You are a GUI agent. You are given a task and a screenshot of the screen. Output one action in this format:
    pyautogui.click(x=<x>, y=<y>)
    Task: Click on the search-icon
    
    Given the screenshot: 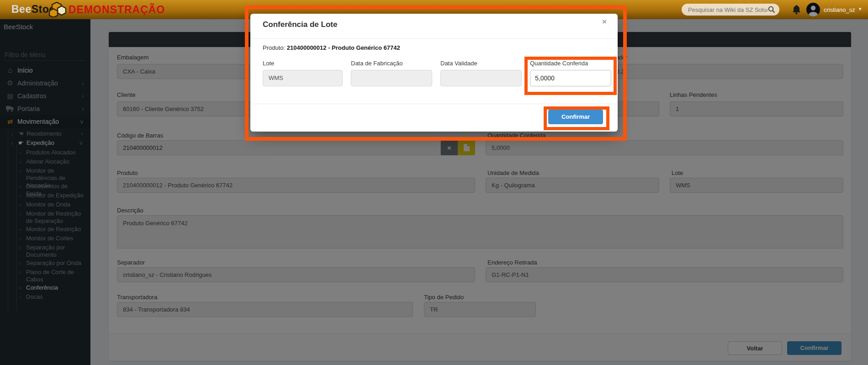 What is the action you would take?
    pyautogui.click(x=772, y=10)
    